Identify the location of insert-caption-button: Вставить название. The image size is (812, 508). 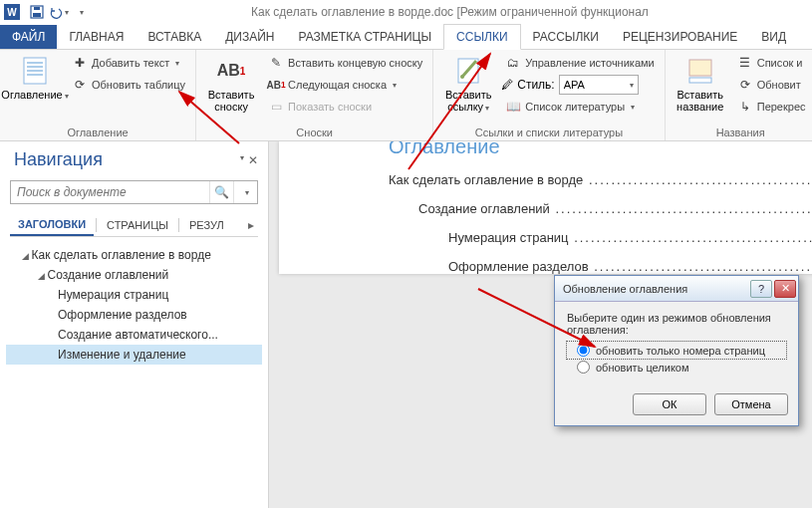
(700, 84).